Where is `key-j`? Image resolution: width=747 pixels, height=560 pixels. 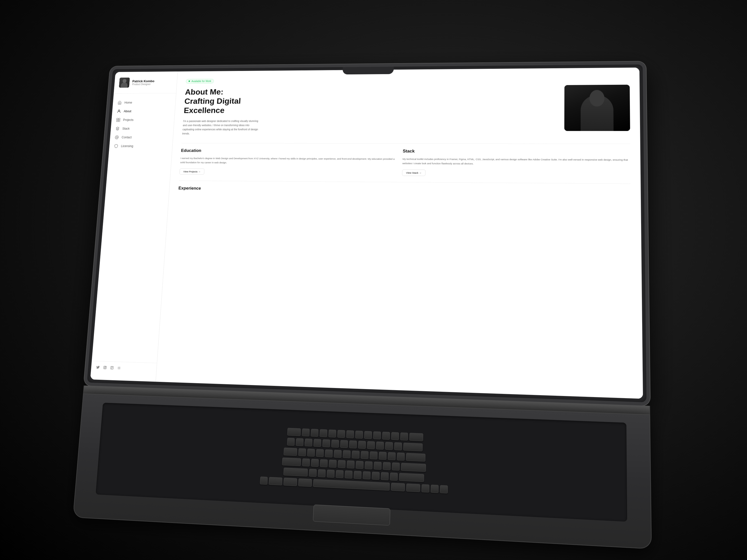 key-j is located at coordinates (360, 465).